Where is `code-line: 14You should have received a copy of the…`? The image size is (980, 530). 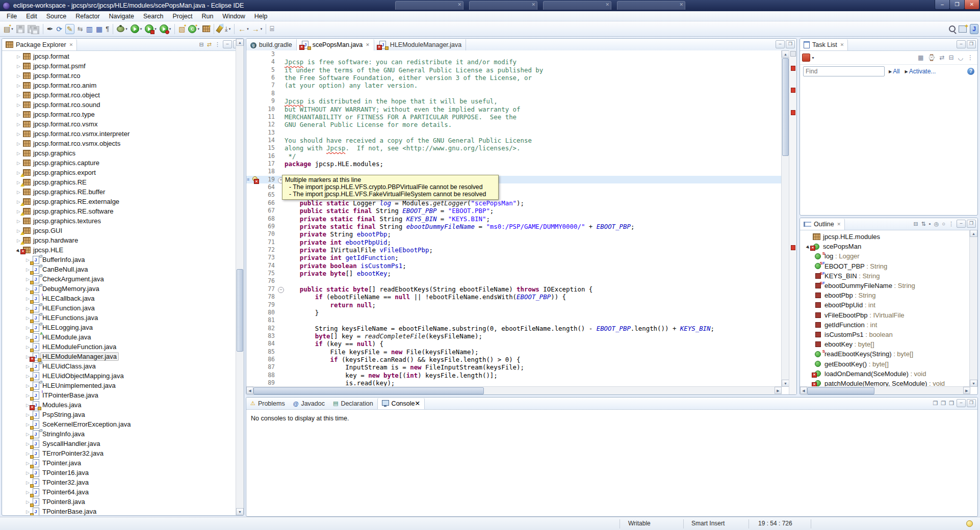 code-line: 14You should have received a copy of the… is located at coordinates (521, 141).